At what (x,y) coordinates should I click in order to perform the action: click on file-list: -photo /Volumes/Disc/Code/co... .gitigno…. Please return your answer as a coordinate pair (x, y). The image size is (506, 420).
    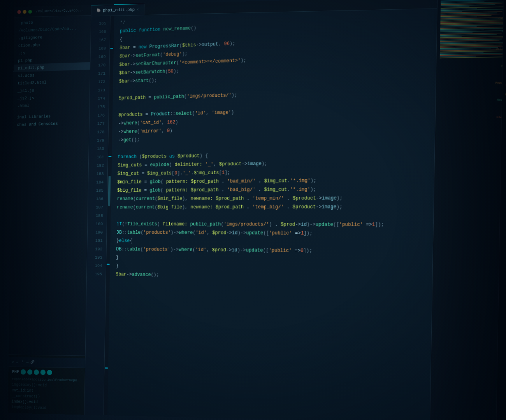
    Looking at the image, I should click on (51, 72).